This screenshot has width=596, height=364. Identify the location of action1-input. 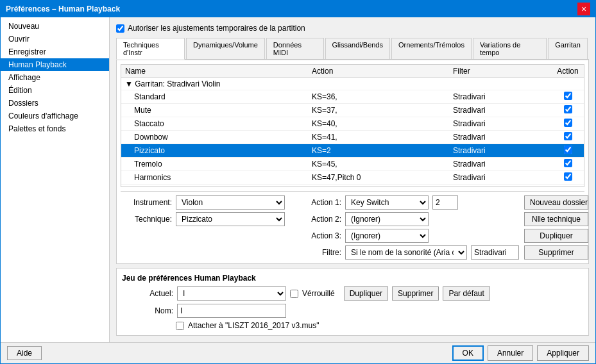
(445, 203).